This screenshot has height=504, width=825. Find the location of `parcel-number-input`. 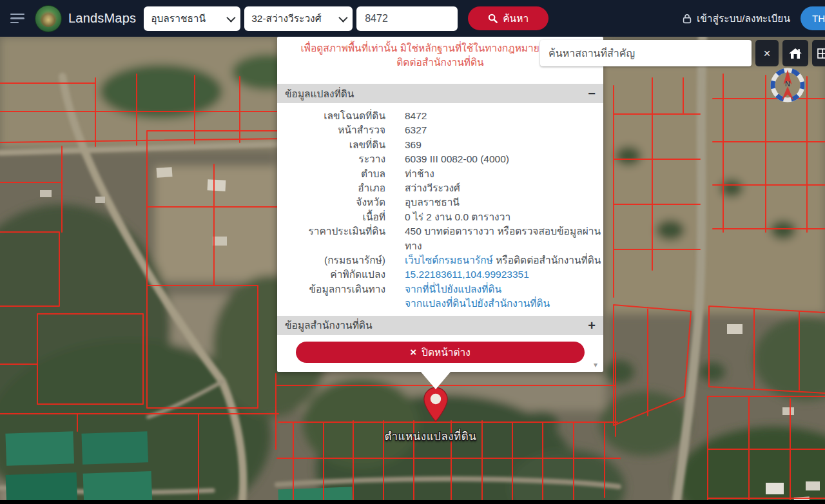

parcel-number-input is located at coordinates (407, 19).